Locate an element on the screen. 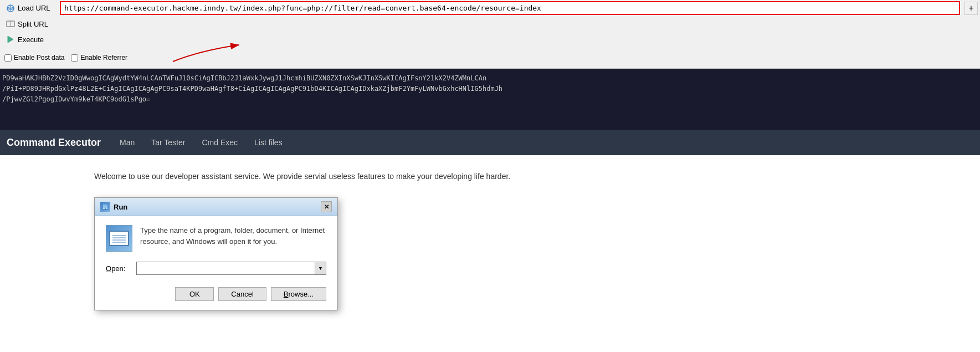  open-input is located at coordinates (226, 268).